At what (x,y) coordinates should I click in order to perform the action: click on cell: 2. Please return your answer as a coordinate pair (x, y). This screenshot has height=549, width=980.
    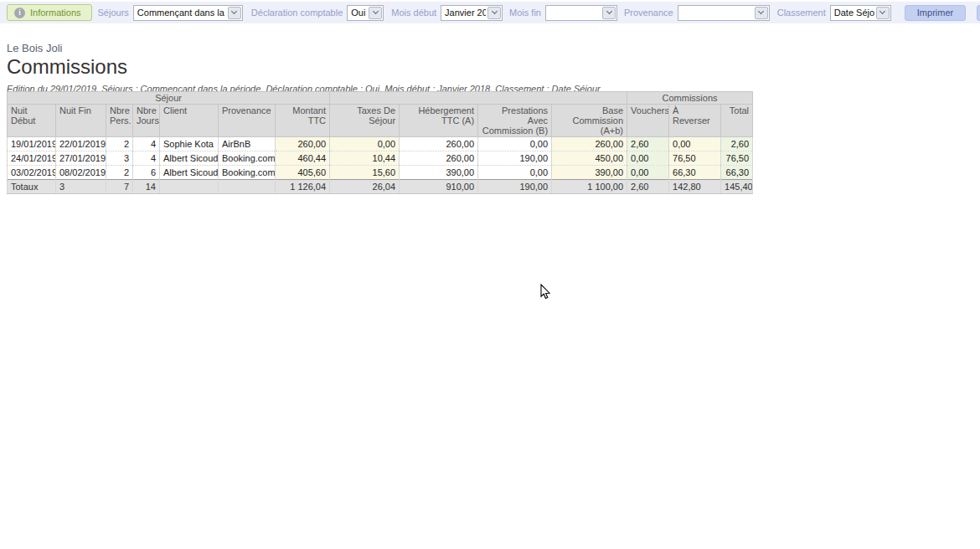
    Looking at the image, I should click on (120, 144).